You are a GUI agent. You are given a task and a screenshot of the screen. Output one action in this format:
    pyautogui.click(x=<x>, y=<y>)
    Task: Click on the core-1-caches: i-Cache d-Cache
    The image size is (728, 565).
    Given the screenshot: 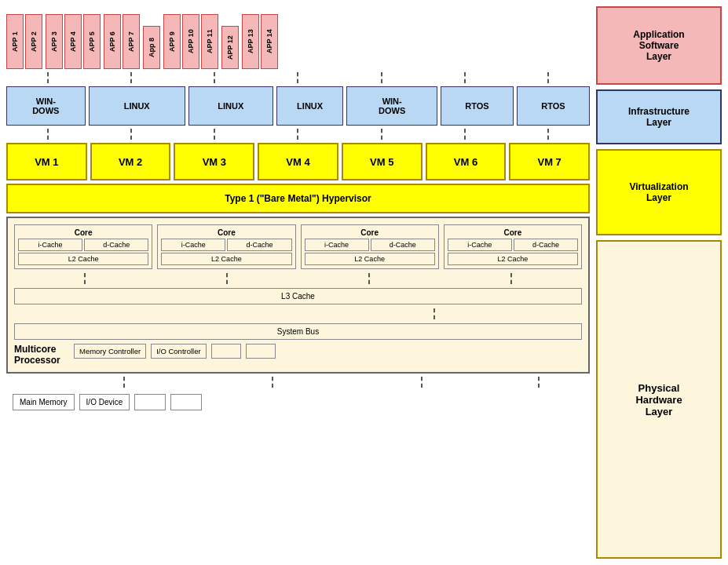 What is the action you would take?
    pyautogui.click(x=83, y=245)
    